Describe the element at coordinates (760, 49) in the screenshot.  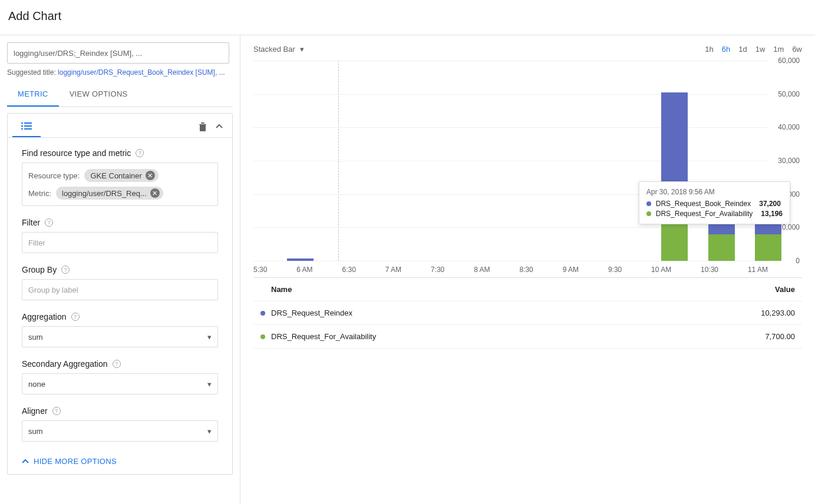
I see `range-option: 1w` at that location.